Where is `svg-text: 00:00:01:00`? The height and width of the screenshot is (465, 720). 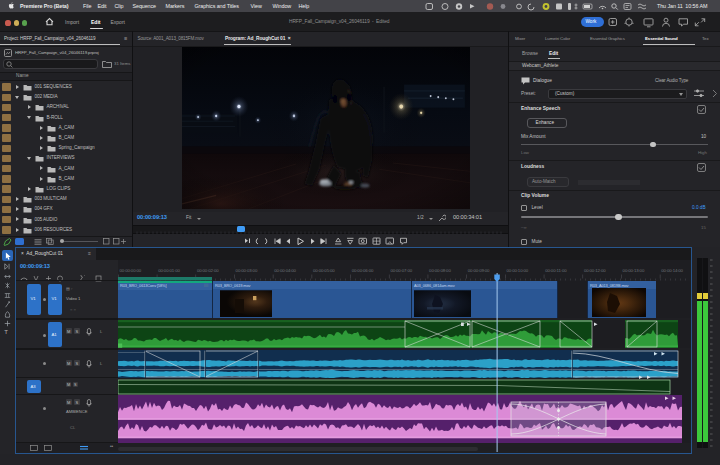 svg-text: 00:00:01:00 is located at coordinates (169, 270).